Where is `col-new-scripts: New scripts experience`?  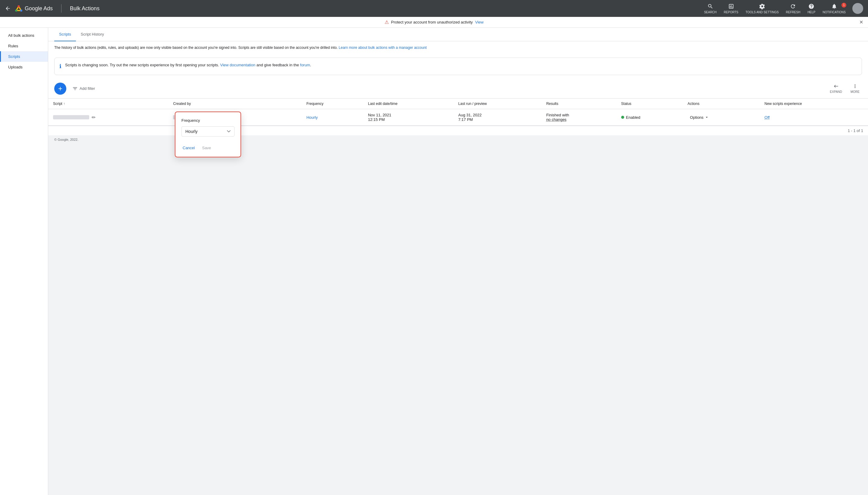 col-new-scripts: New scripts experience is located at coordinates (814, 104).